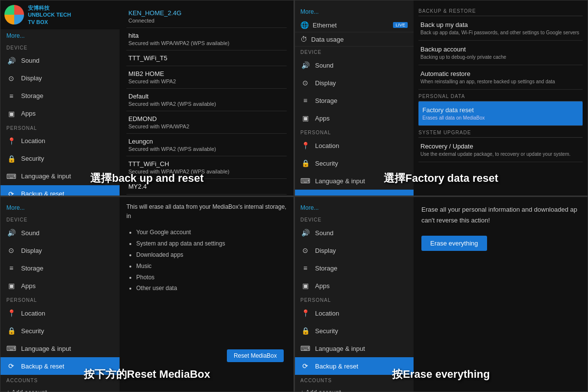 The image size is (588, 392). Describe the element at coordinates (501, 49) in the screenshot. I see `backup-account-title: Backup account` at that location.